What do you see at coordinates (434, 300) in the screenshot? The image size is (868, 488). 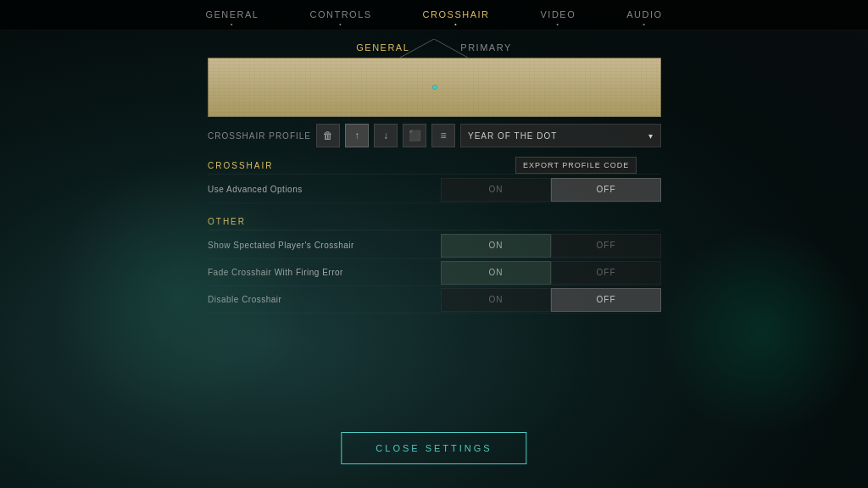 I see `disable-crosshair-row: Disable Crosshair On Off` at bounding box center [434, 300].